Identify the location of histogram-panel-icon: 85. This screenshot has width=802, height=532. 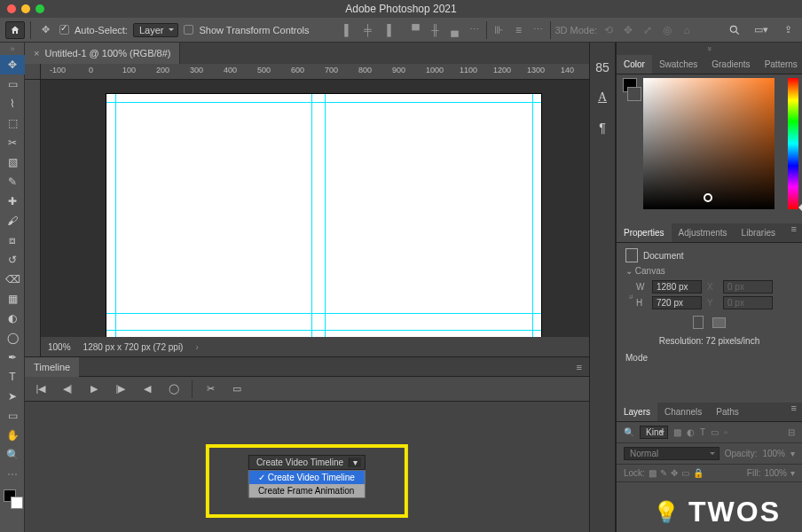
(602, 67).